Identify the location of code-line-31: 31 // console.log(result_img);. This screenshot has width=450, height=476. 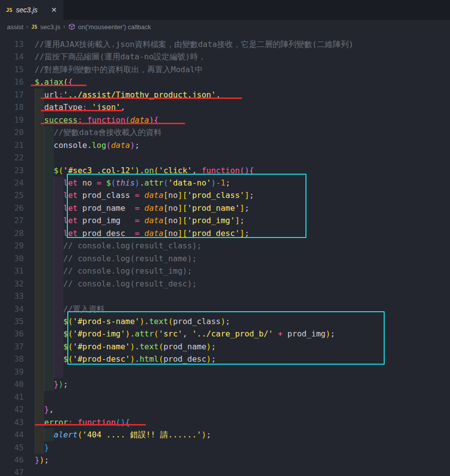
(225, 271).